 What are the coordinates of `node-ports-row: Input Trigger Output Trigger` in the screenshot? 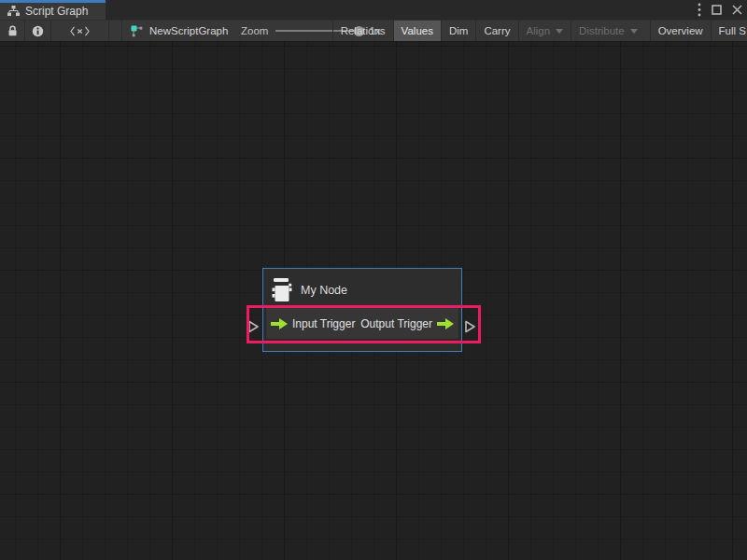 It's located at (362, 323).